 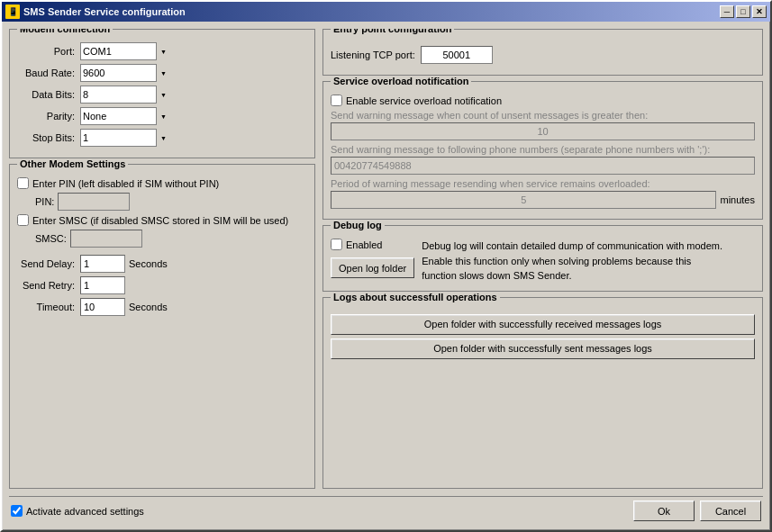 What do you see at coordinates (542, 115) in the screenshot?
I see `warning-count-label: Send warning message when count of unsen…` at bounding box center [542, 115].